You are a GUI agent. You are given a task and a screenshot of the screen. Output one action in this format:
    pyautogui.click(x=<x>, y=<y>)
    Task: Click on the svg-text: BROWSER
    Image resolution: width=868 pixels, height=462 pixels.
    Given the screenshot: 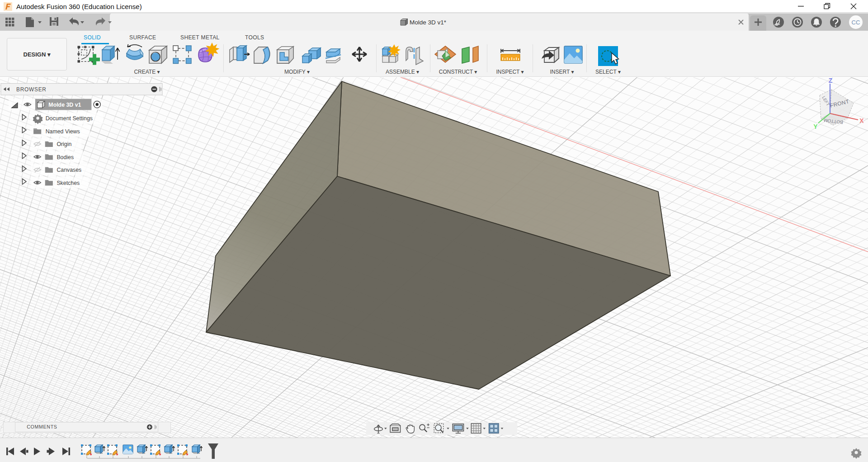 What is the action you would take?
    pyautogui.click(x=32, y=90)
    